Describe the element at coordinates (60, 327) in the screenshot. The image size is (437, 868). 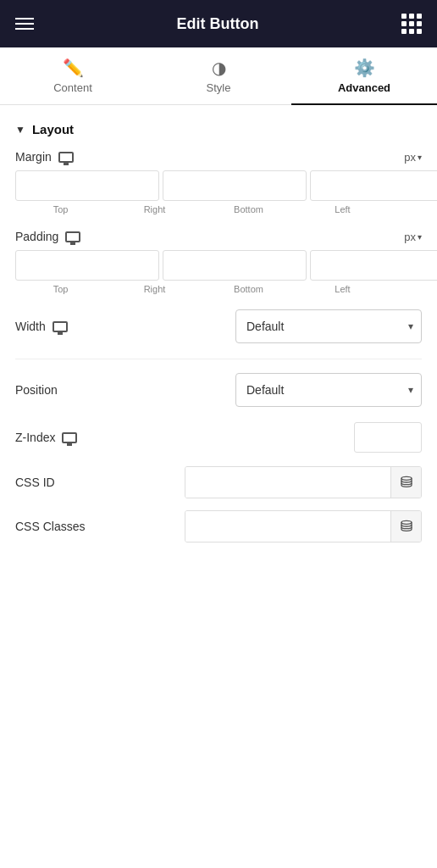
I see `width-monitor-icon` at that location.